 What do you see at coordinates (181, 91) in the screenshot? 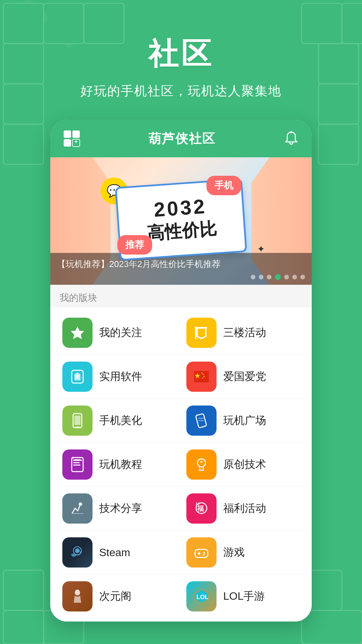
I see `page-subtitle: 好玩的手机社区，玩机达人聚集地` at bounding box center [181, 91].